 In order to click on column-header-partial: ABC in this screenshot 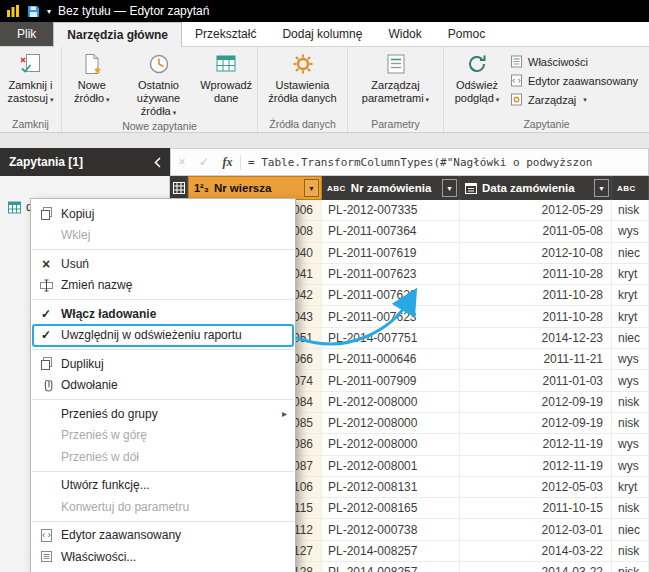, I will do `click(630, 188)`.